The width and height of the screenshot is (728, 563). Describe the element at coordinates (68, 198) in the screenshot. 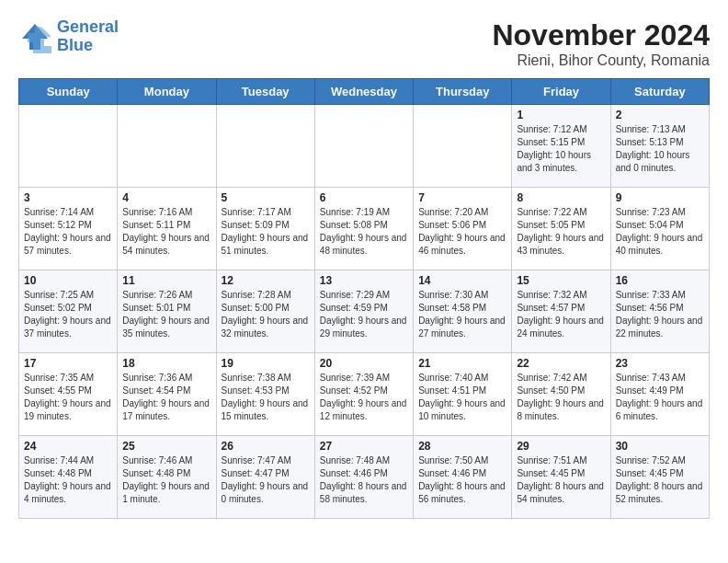

I see `day-number: 3` at that location.